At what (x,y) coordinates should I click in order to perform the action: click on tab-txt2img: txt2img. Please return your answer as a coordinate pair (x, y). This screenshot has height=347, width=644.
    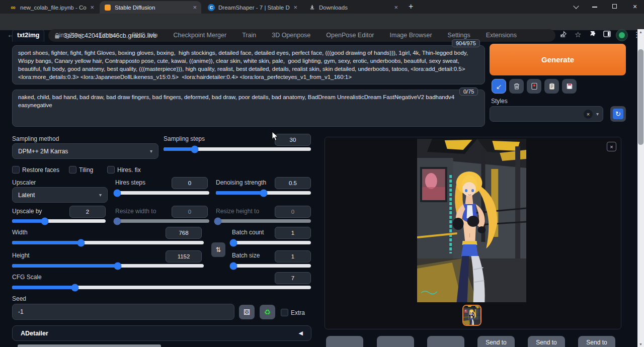
    Looking at the image, I should click on (28, 36).